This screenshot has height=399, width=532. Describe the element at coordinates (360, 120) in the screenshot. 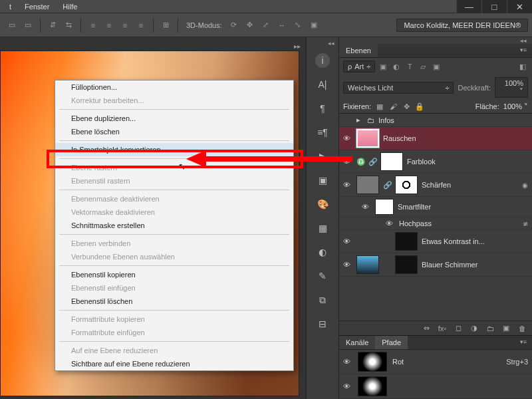

I see `disclosure-icon: ▸` at that location.